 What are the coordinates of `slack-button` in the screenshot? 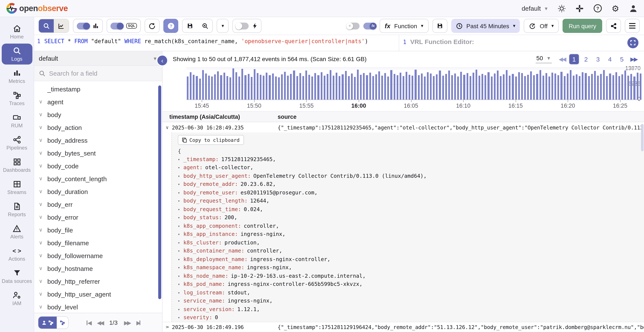 It's located at (580, 9).